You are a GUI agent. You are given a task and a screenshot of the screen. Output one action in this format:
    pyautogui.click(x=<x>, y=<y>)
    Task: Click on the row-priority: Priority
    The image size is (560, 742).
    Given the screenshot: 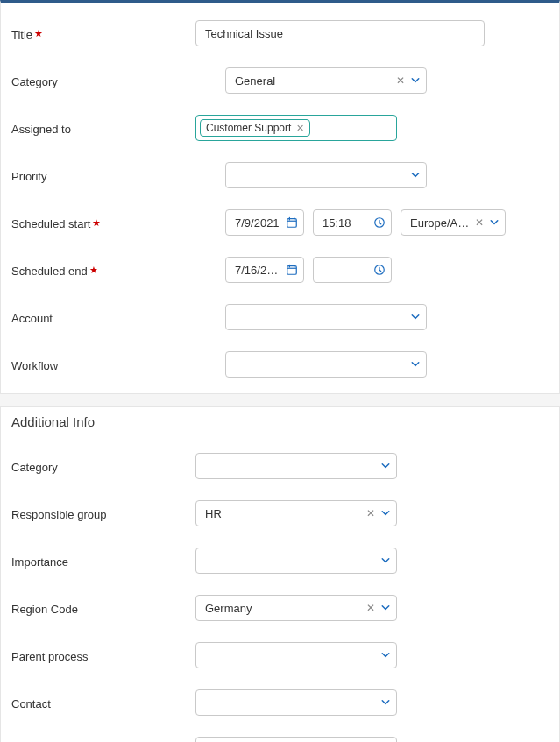 What is the action you would take?
    pyautogui.click(x=280, y=175)
    